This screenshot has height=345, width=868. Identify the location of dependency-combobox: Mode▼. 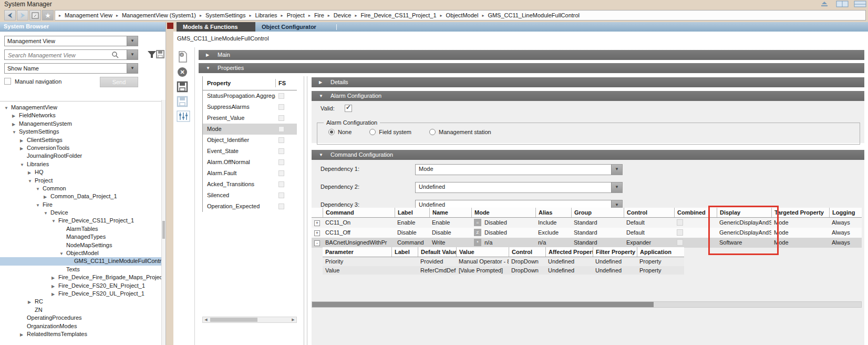
(519, 169).